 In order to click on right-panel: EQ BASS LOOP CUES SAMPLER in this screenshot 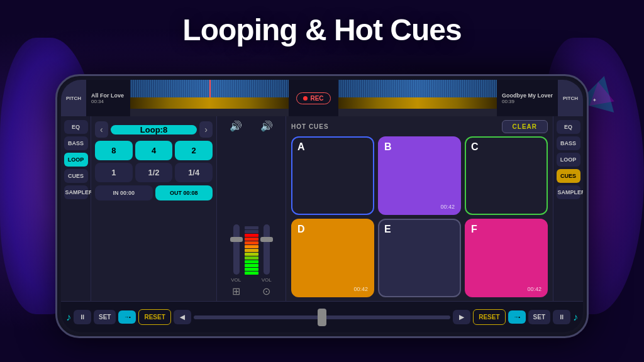, I will do `click(568, 209)`.